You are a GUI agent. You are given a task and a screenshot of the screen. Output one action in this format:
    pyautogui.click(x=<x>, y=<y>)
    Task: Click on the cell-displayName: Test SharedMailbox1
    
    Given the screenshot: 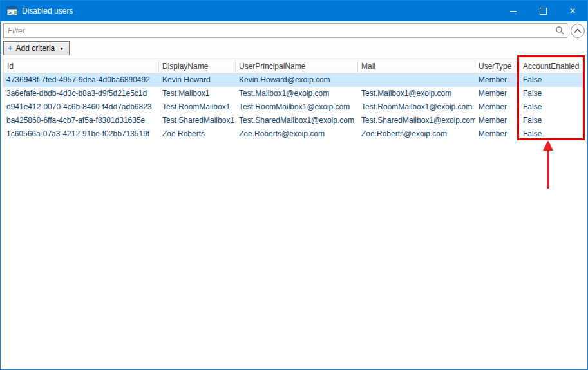 What is the action you would take?
    pyautogui.click(x=197, y=121)
    